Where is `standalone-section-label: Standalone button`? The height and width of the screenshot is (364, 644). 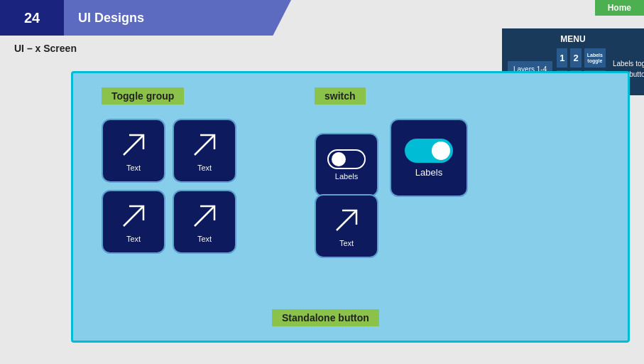 standalone-section-label: Standalone button is located at coordinates (325, 318).